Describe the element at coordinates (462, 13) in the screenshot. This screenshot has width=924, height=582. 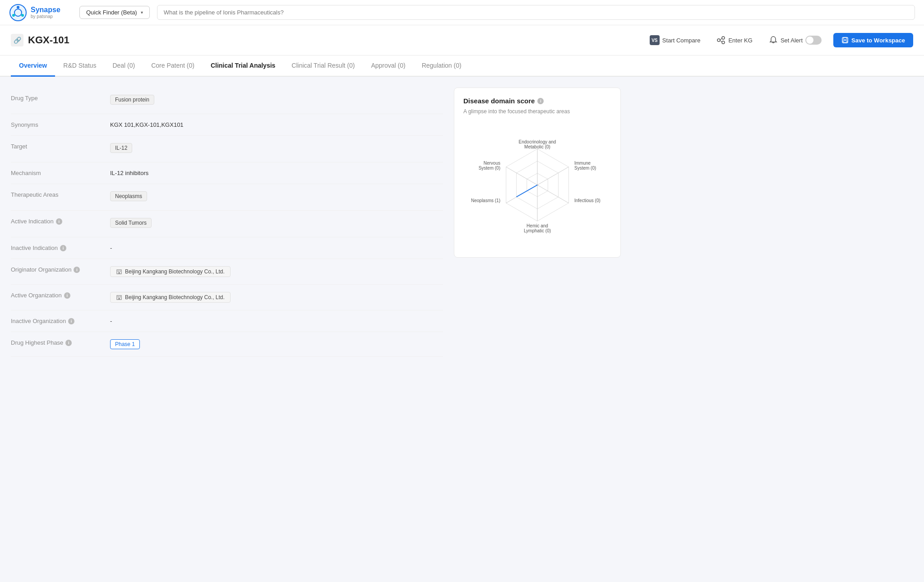
I see `top-navigation: Synapse by patsnap Quick Finder (Beta) ▾` at that location.